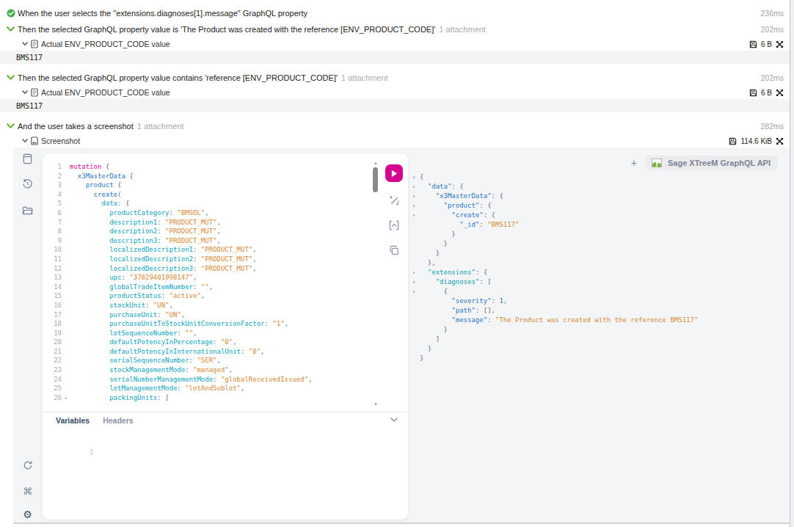 The height and width of the screenshot is (532, 794). I want to click on query-code-line: 25 lotManagementMode: "lotAndSublot",, so click(206, 389).